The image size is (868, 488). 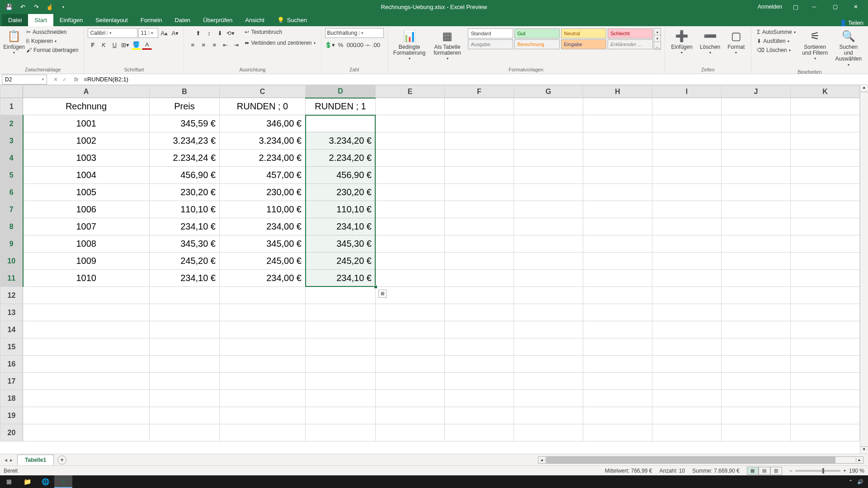 What do you see at coordinates (756, 92) in the screenshot?
I see `col-header-J: J` at bounding box center [756, 92].